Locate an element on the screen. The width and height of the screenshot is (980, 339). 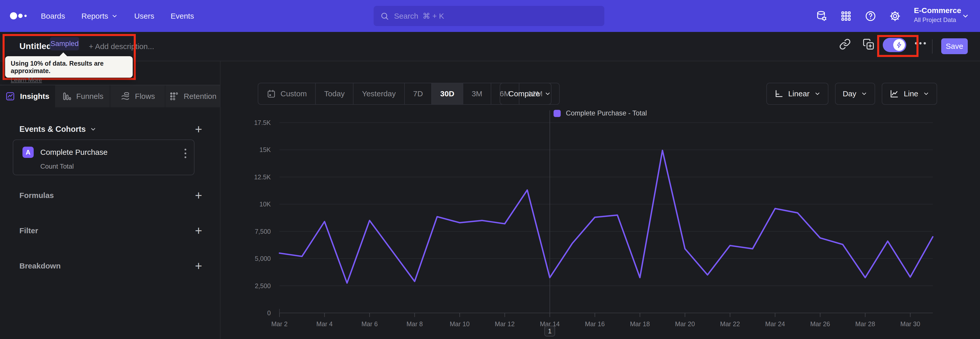
events-cohorts-title: Events & Cohorts is located at coordinates (58, 129).